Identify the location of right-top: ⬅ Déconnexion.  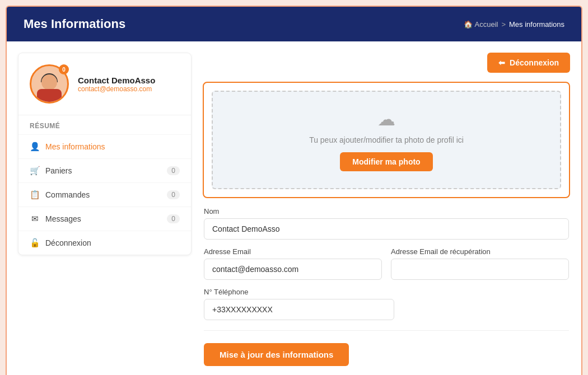
(386, 63).